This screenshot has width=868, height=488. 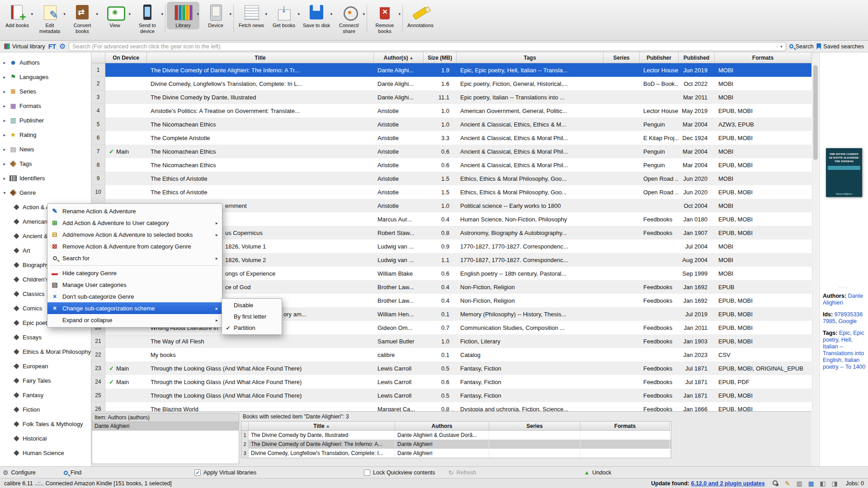 I want to click on column-header-on-device: On Device, so click(x=126, y=58).